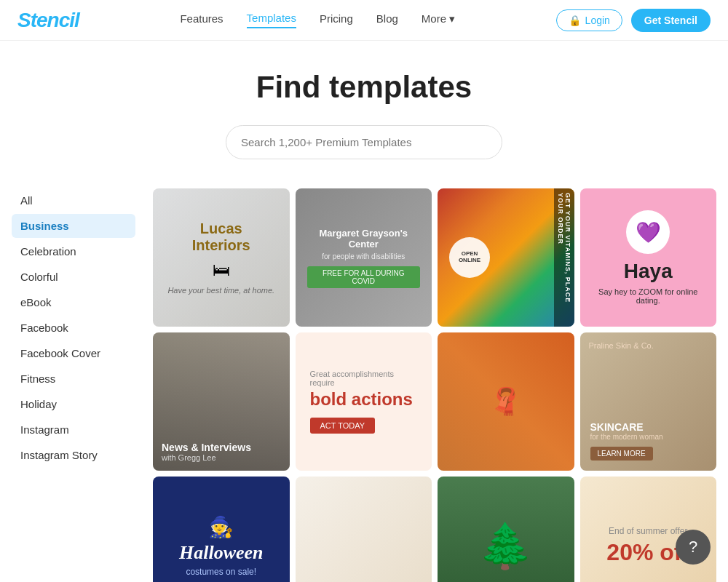  What do you see at coordinates (364, 20) in the screenshot?
I see `header: Stencil Features Templates Pricing Blog …` at bounding box center [364, 20].